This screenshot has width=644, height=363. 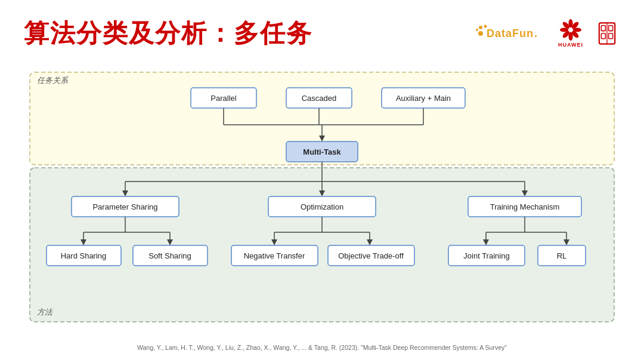 I want to click on rl-node: RL, so click(x=562, y=256).